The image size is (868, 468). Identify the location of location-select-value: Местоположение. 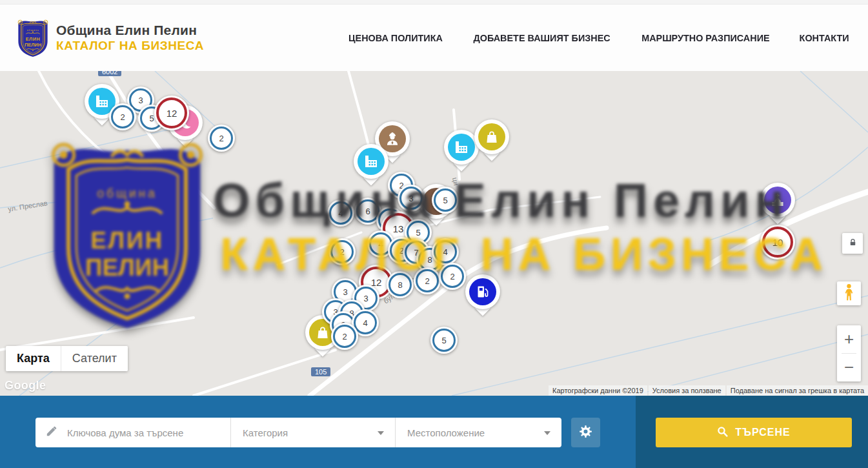
(446, 432).